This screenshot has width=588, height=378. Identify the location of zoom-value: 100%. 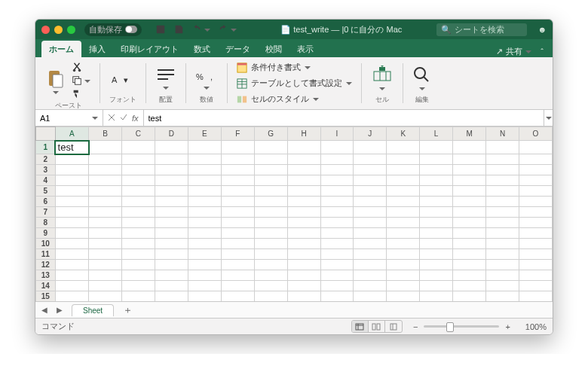
(536, 327).